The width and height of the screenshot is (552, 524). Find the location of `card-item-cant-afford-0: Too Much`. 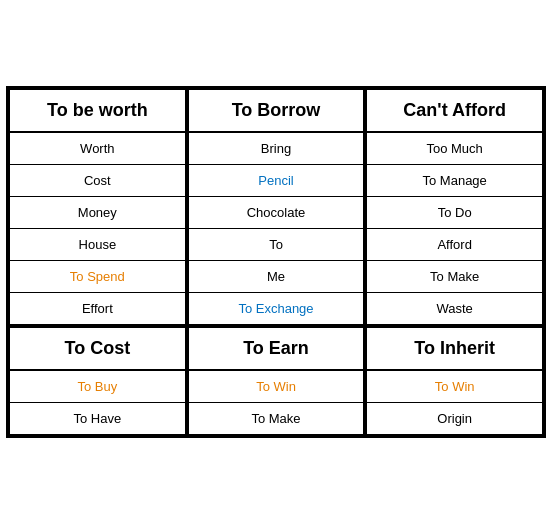

card-item-cant-afford-0: Too Much is located at coordinates (454, 149).